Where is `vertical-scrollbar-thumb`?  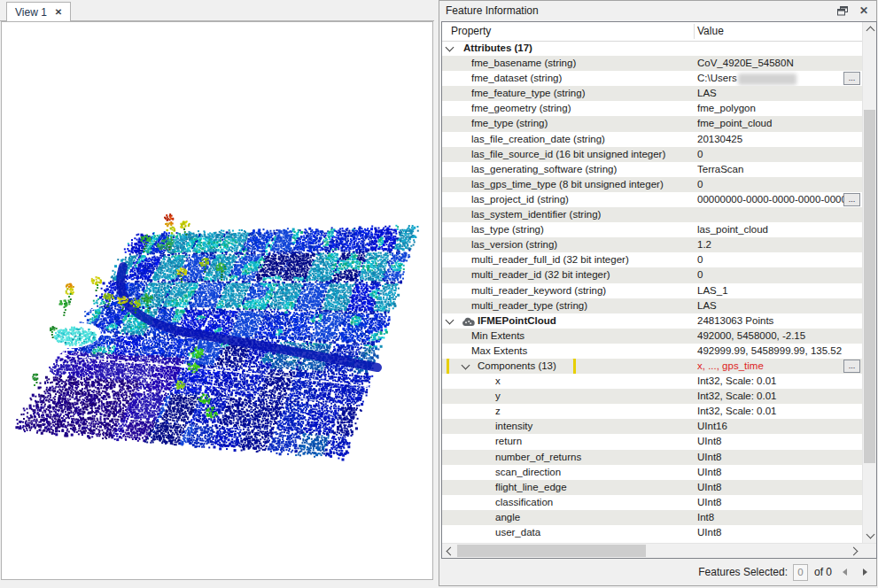
vertical-scrollbar-thumb is located at coordinates (870, 287).